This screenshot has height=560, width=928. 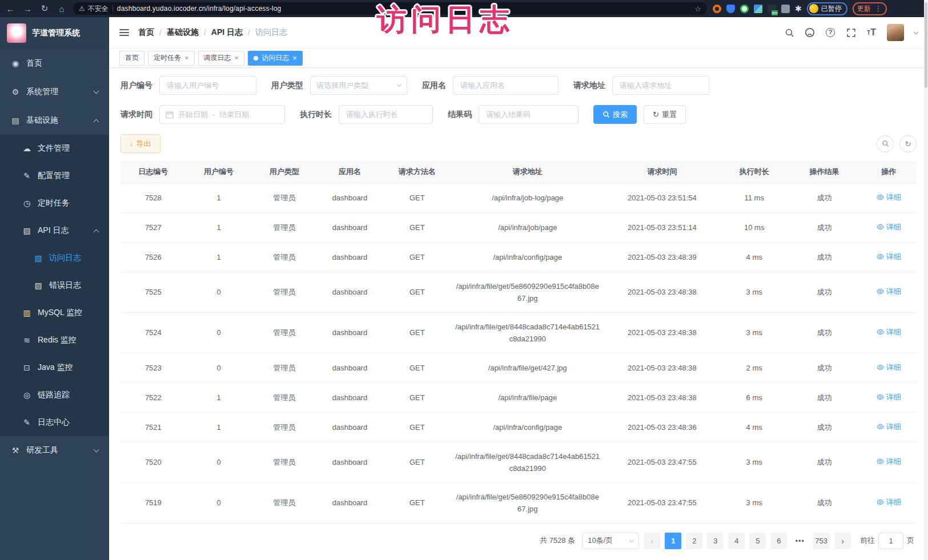 I want to click on request-url-input, so click(x=661, y=86).